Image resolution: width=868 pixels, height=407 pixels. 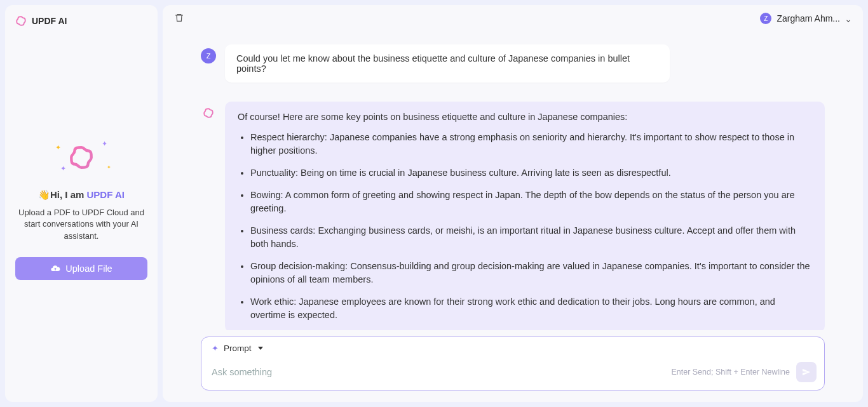 I want to click on message-input, so click(x=438, y=372).